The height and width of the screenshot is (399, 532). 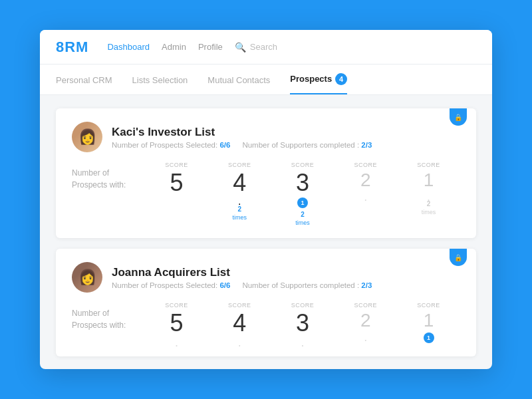 What do you see at coordinates (165, 285) in the screenshot?
I see `meta-prospects-text-j: Number of Prospects Selected:` at bounding box center [165, 285].